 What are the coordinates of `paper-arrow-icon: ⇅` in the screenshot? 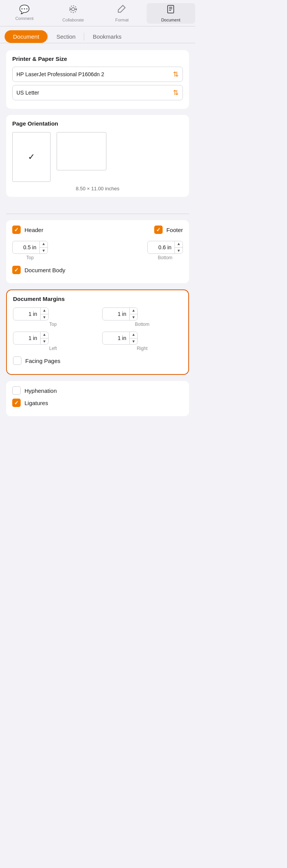 It's located at (176, 93).